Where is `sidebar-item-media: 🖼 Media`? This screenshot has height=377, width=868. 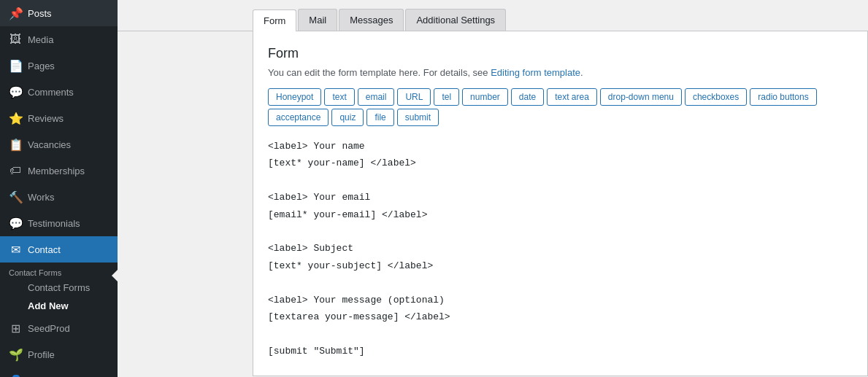 sidebar-item-media: 🖼 Media is located at coordinates (58, 39).